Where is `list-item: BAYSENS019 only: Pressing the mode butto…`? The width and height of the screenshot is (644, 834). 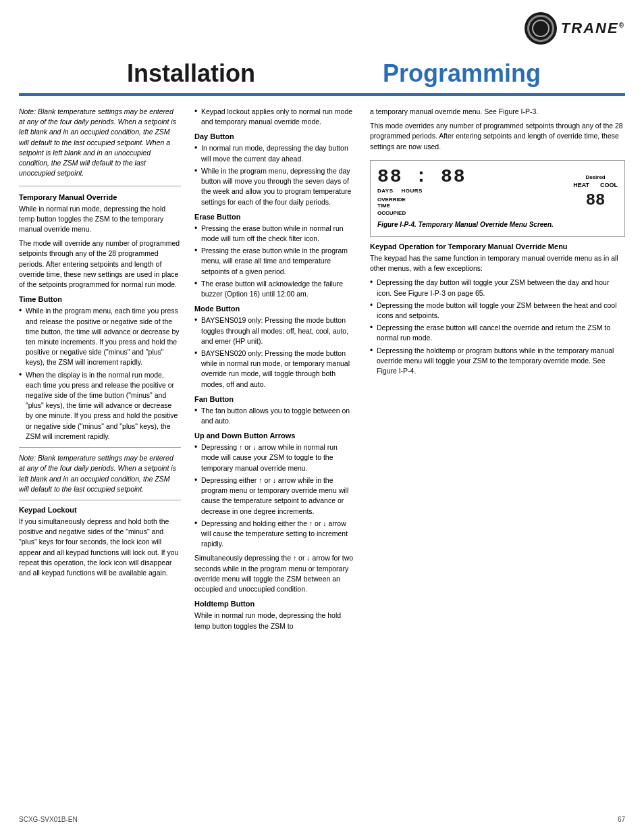 list-item: BAYSENS019 only: Pressing the mode butto… is located at coordinates (275, 331).